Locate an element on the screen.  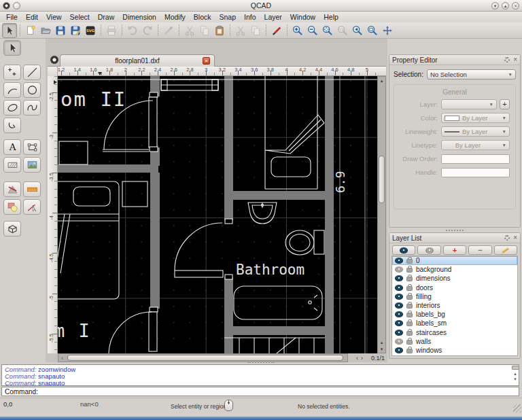
text-tool-button is located at coordinates (12, 147).